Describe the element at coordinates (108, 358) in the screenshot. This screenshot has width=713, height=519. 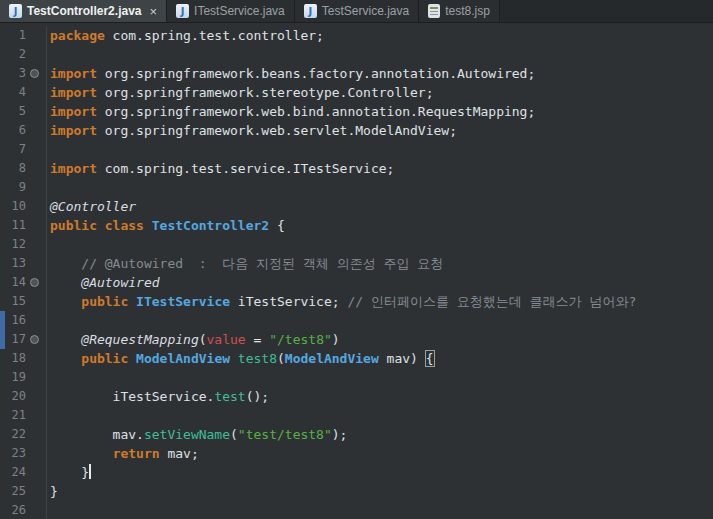
I see `code-token: public` at that location.